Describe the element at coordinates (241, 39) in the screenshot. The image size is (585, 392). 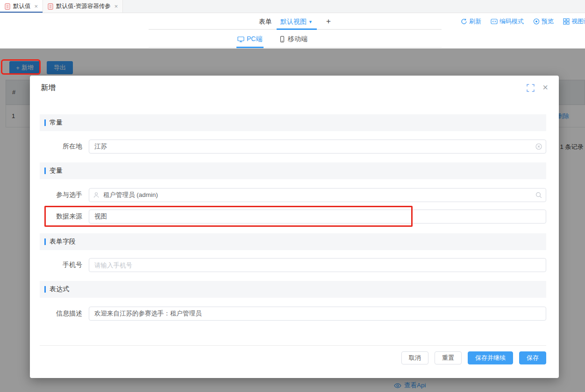
I see `monitor-icon` at that location.